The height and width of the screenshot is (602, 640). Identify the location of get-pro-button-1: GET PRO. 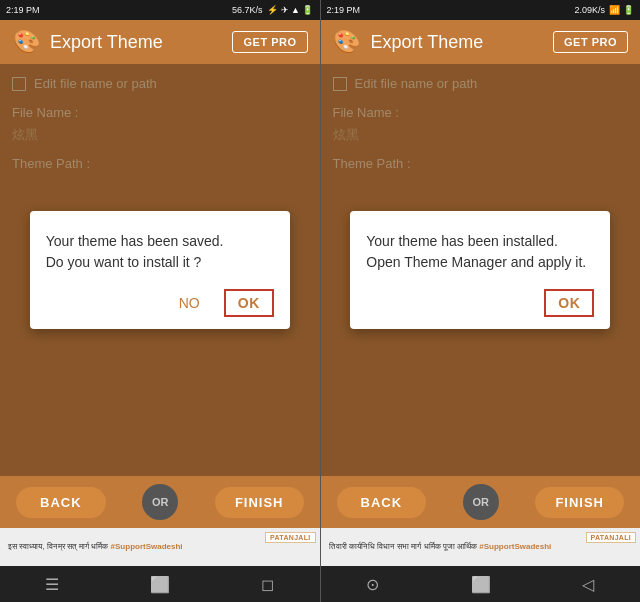
(270, 42).